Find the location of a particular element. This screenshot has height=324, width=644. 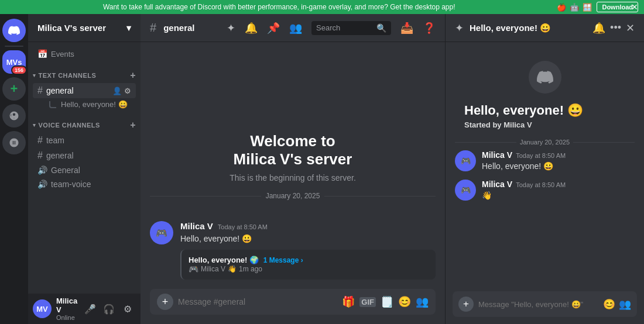

server-list: MVs 156 + is located at coordinates (14, 169).